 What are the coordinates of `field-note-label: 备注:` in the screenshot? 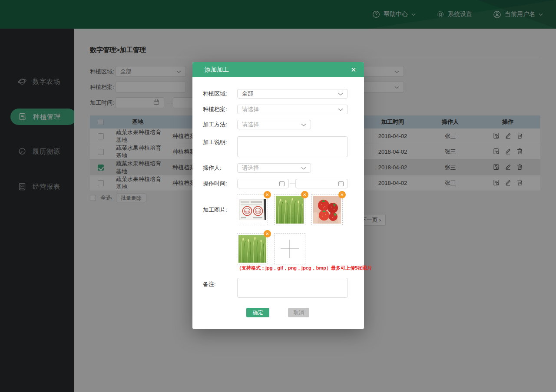 It's located at (209, 284).